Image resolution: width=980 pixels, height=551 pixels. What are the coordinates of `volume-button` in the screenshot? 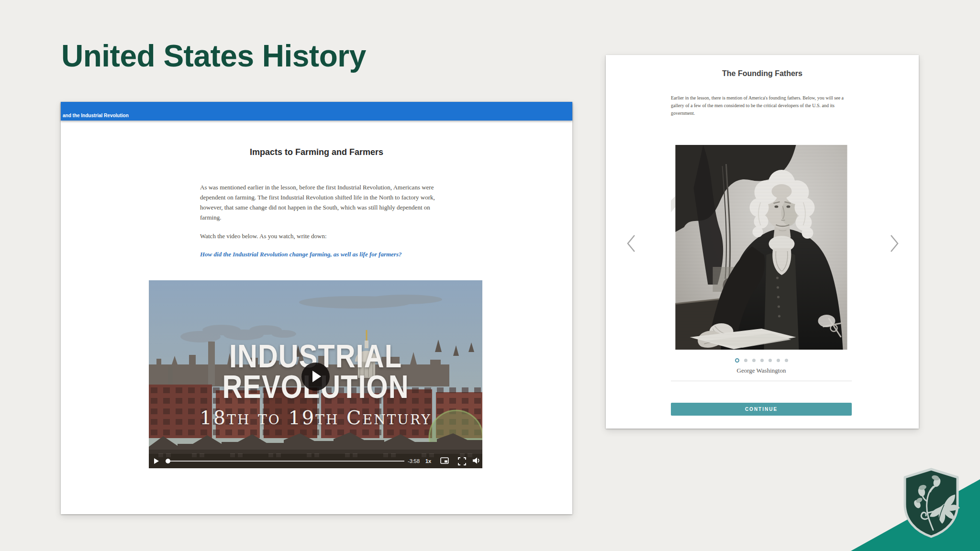 It's located at (477, 461).